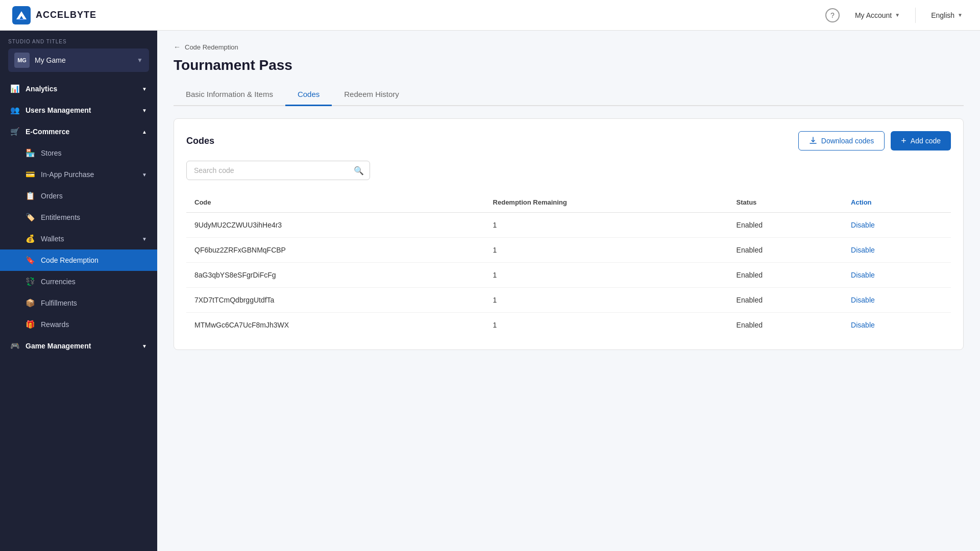 The image size is (980, 551). Describe the element at coordinates (947, 15) in the screenshot. I see `language-dropdown: English ▼` at that location.